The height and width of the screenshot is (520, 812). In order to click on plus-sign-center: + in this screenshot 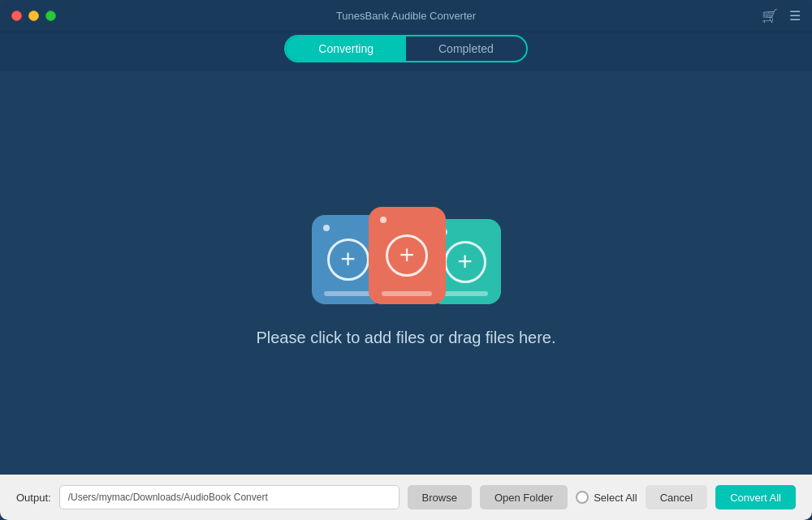, I will do `click(408, 255)`.